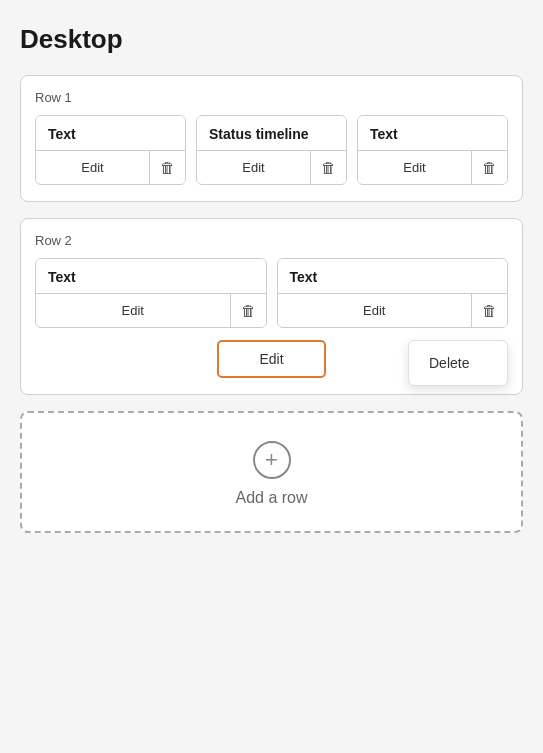  What do you see at coordinates (414, 168) in the screenshot?
I see `row1-widget-3-edit-button: Edit` at bounding box center [414, 168].